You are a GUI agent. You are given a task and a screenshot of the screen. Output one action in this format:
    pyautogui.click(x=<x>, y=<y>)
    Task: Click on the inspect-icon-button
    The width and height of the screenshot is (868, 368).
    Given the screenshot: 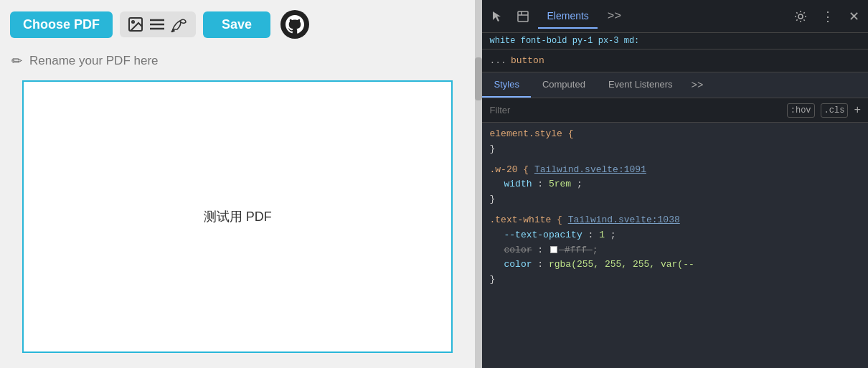 What is the action you would take?
    pyautogui.click(x=523, y=16)
    